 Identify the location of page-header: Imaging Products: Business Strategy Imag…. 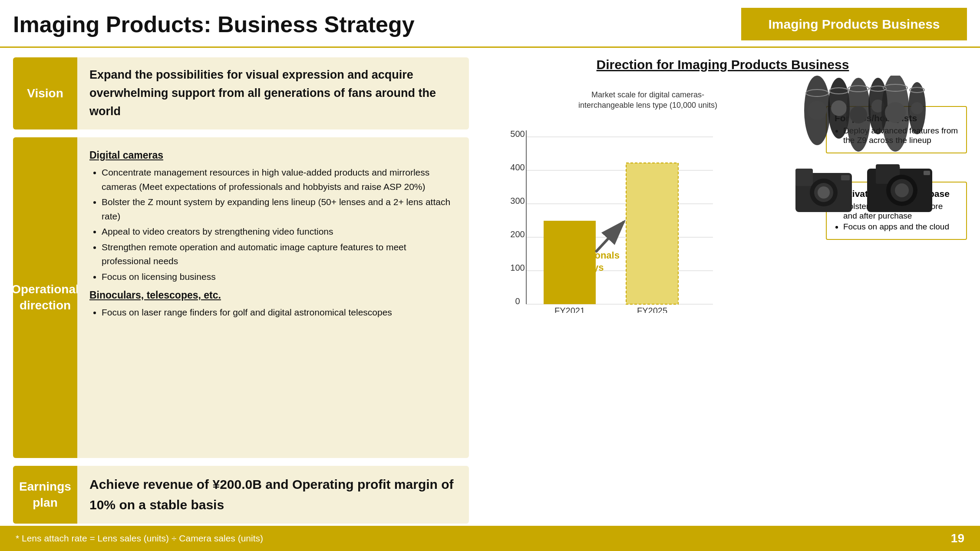
(490, 24).